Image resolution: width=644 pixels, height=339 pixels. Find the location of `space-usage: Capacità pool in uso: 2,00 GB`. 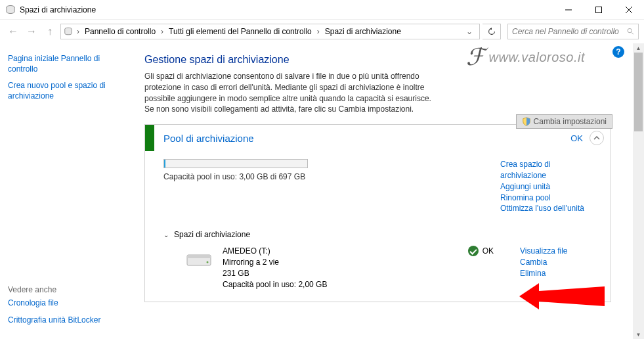

space-usage: Capacità pool in uso: 2,00 GB is located at coordinates (345, 285).